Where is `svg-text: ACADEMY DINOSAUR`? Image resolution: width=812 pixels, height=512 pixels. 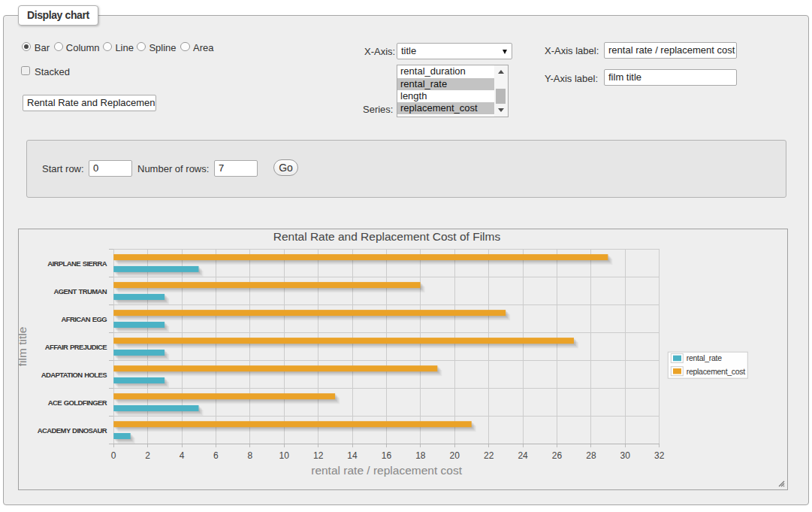
svg-text: ACADEMY DINOSAUR is located at coordinates (72, 430).